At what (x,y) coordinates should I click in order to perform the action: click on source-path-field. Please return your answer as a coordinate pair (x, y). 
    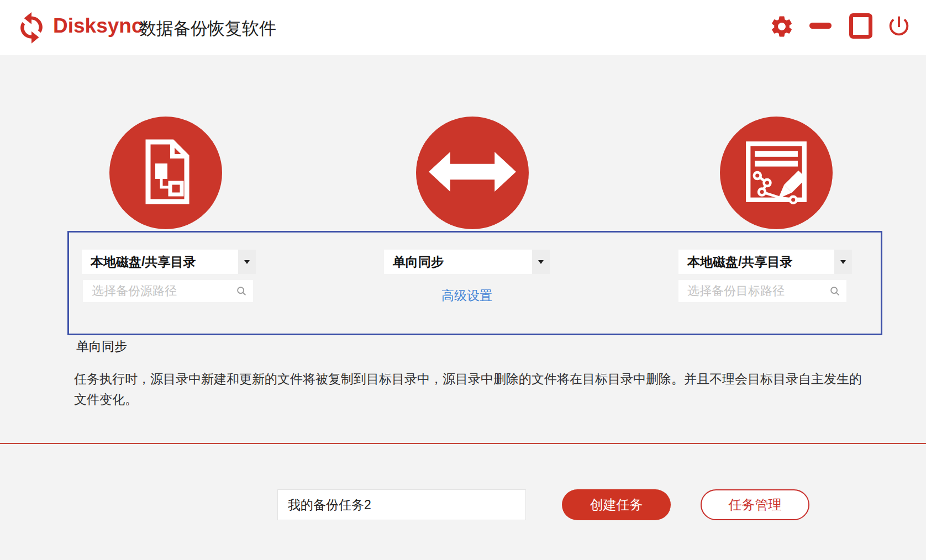
    Looking at the image, I should click on (168, 291).